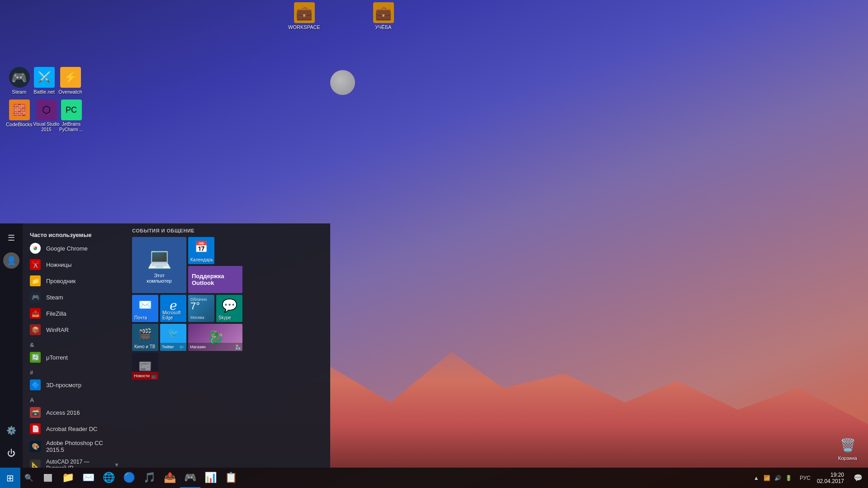 This screenshot has height=488, width=868. Describe the element at coordinates (75, 234) in the screenshot. I see `frequently-used-title: Часто используемые` at that location.